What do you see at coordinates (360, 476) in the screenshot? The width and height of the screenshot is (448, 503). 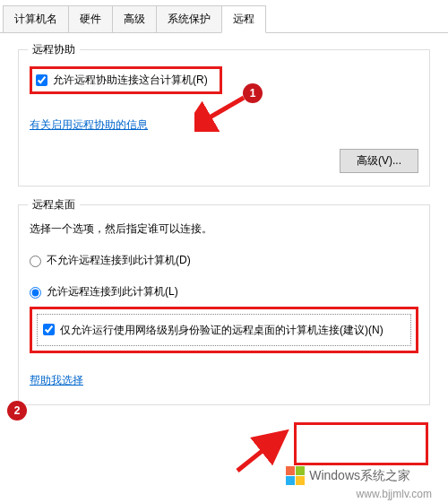 I see `watermark-text: Windows系统之家` at bounding box center [360, 476].